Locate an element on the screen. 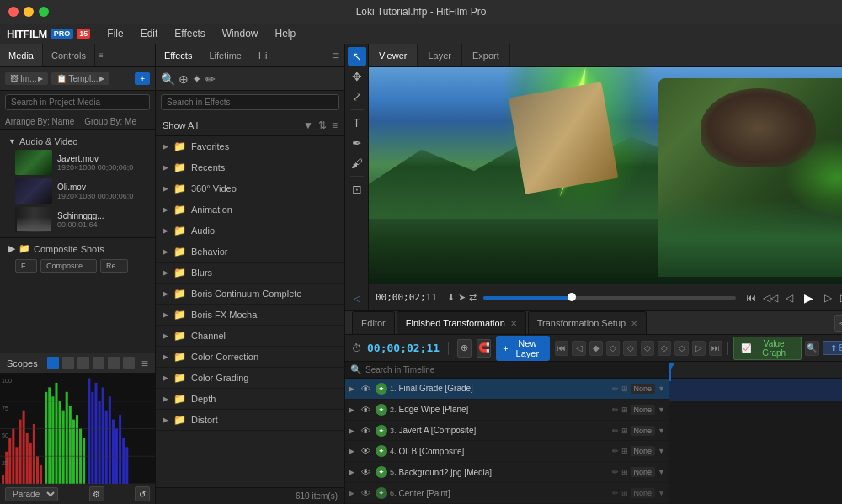 This screenshot has height=504, width=842. effect-group-header: ▶ 📁 Color Correction is located at coordinates (250, 357).